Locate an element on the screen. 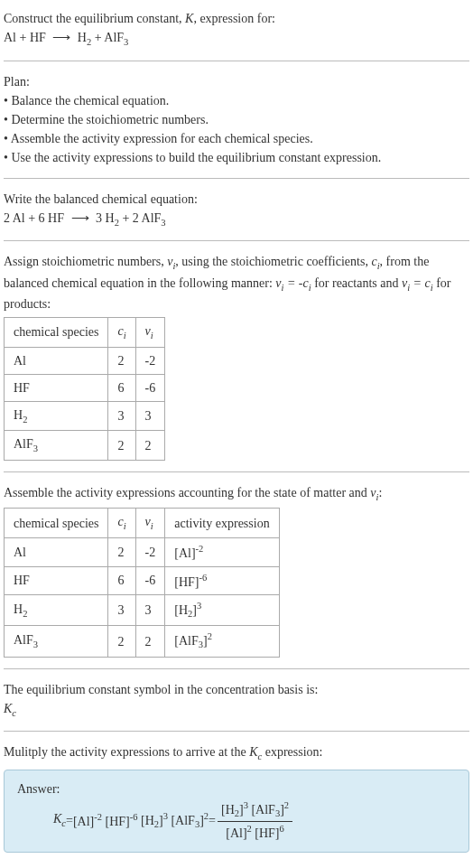  balanced-heading: Write the balanced chemical equation: is located at coordinates (236, 199).